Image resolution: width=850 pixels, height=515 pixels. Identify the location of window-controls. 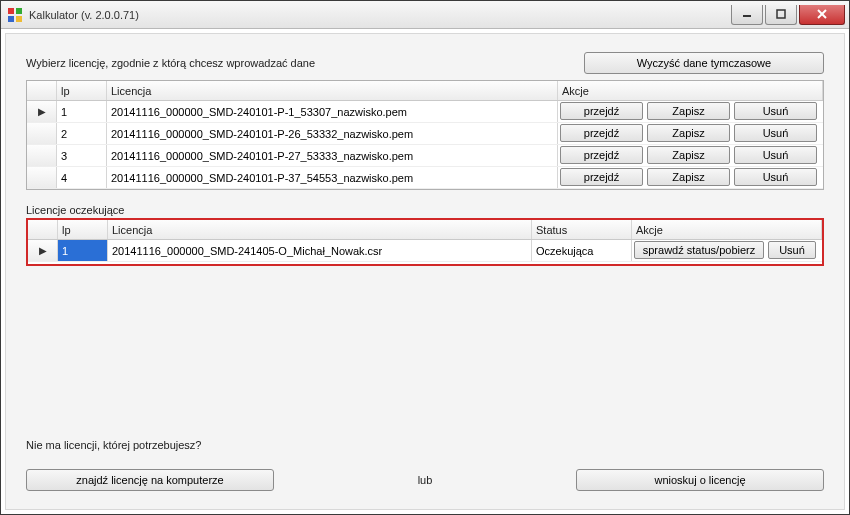
(787, 15).